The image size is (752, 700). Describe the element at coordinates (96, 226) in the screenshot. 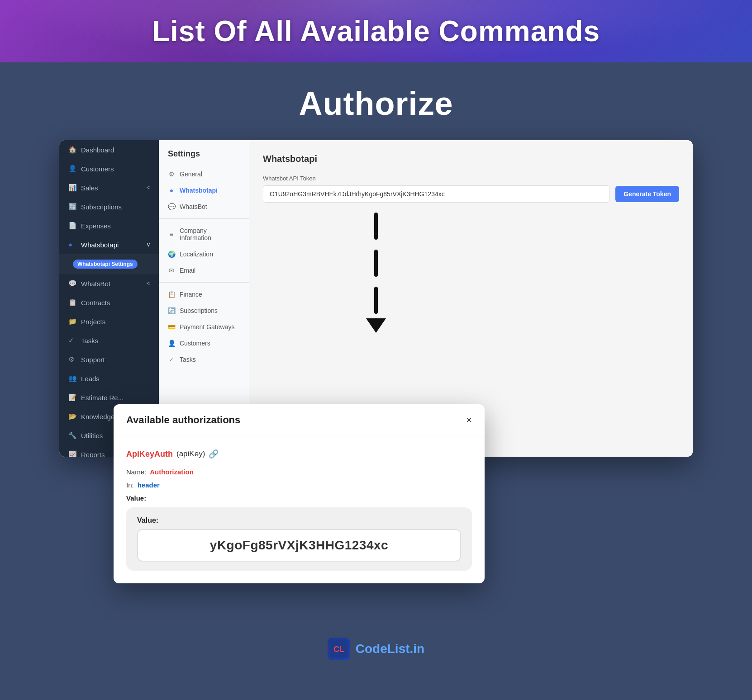

I see `sidebar-item-label: Expenses` at that location.